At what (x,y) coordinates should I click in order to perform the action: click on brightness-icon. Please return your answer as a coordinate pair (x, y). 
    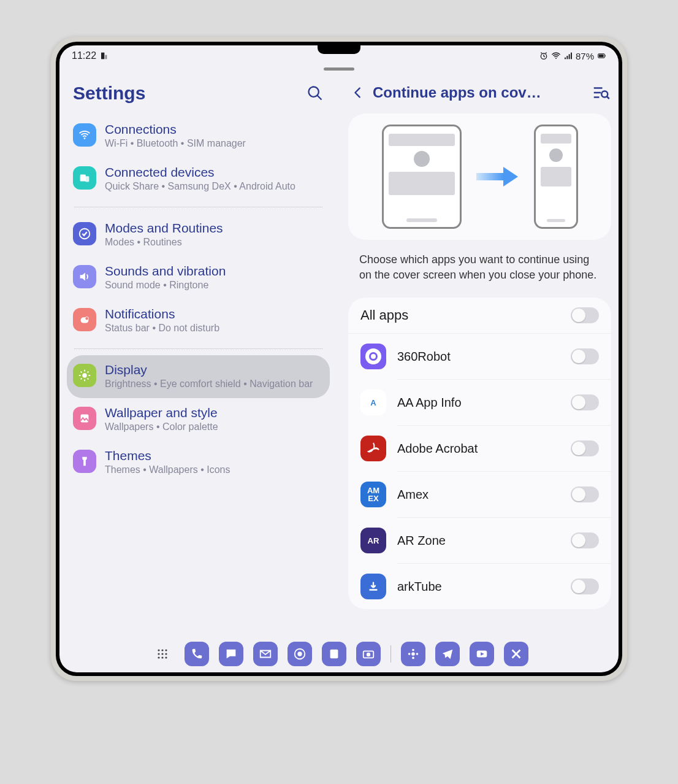
    Looking at the image, I should click on (85, 375).